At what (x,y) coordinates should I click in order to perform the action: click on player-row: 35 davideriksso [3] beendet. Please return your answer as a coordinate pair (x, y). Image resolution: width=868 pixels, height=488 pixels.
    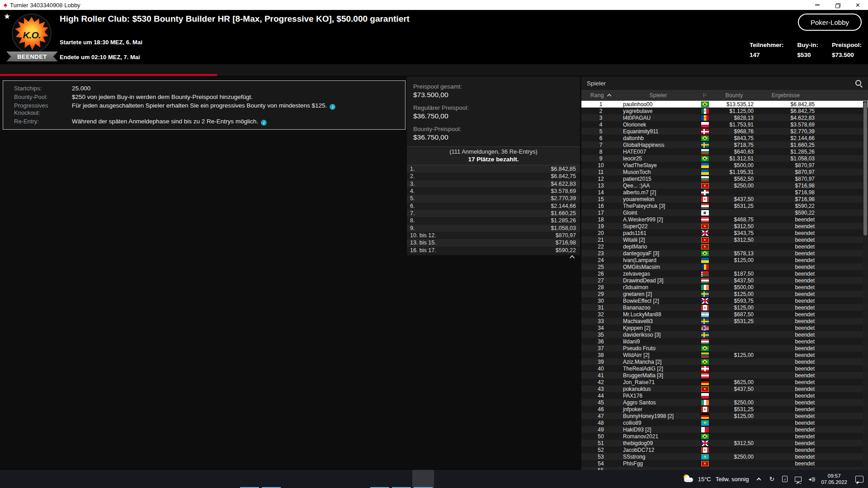
    Looking at the image, I should click on (725, 334).